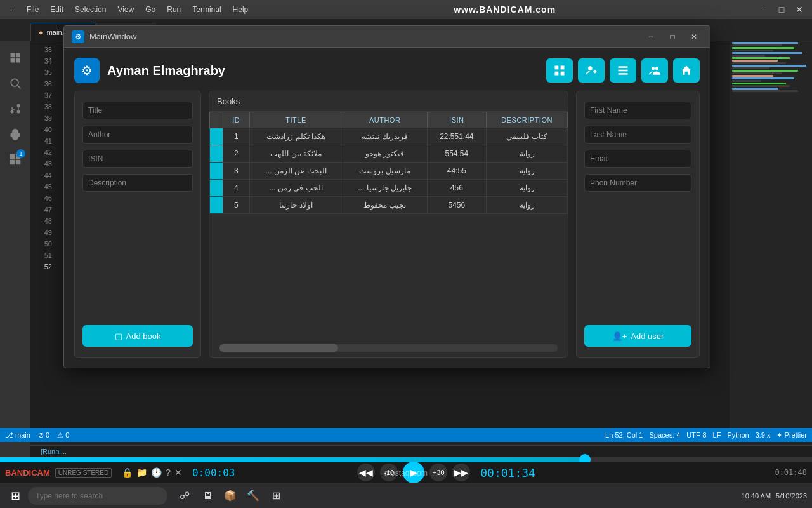 The width and height of the screenshot is (812, 508). What do you see at coordinates (389, 137) in the screenshot?
I see `table-row: 1 هكذا تكلم زرادشت فريدريك نيتشه 22:551:…` at bounding box center [389, 137].